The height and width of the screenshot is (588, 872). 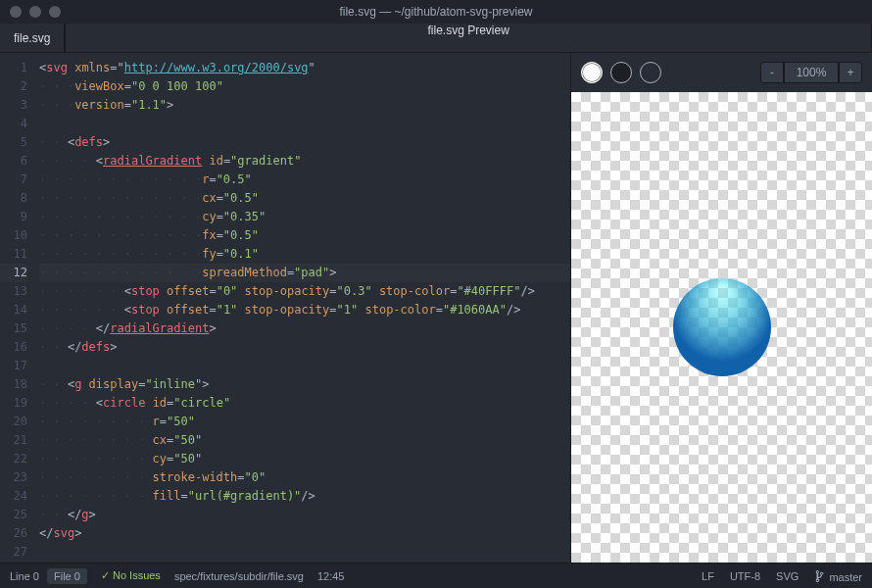 What do you see at coordinates (788, 576) in the screenshot?
I see `status-grammar: SVG` at bounding box center [788, 576].